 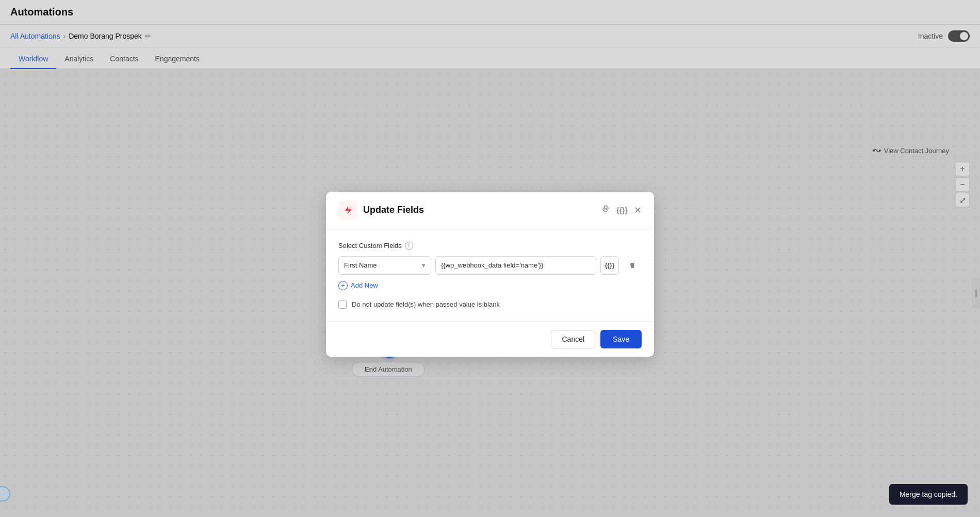 What do you see at coordinates (610, 265) in the screenshot?
I see `merge-tag-button: {​{}}` at bounding box center [610, 265].